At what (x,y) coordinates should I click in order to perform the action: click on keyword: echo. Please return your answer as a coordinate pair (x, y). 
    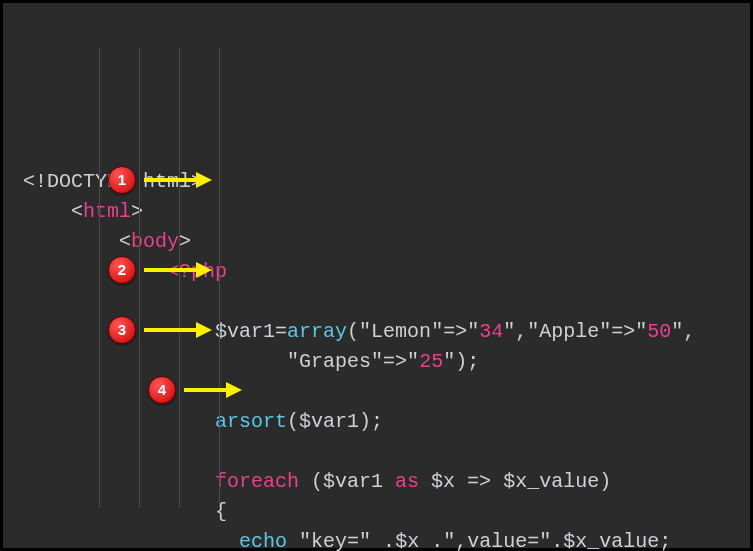
    Looking at the image, I should click on (263, 540).